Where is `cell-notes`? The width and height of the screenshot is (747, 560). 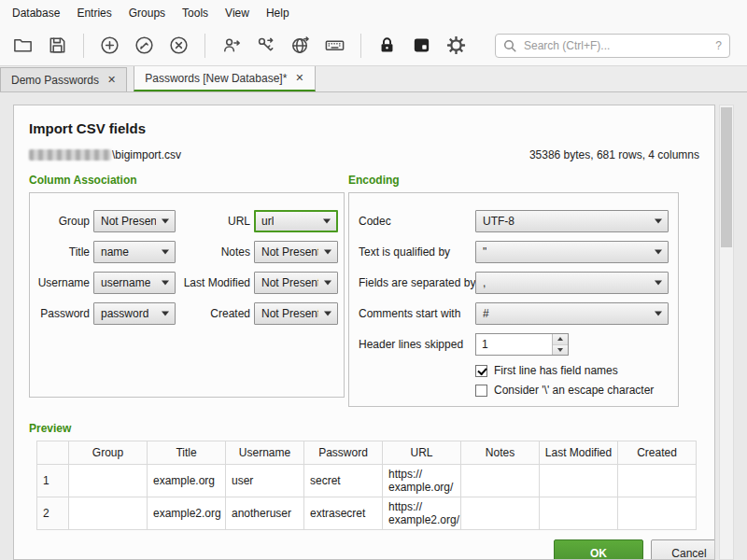
cell-notes is located at coordinates (500, 482).